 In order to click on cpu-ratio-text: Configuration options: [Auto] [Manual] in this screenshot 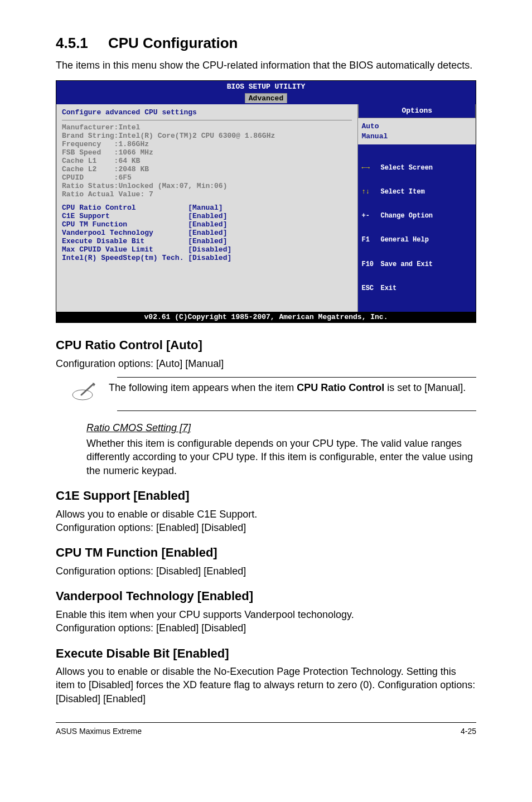, I will do `click(266, 364)`.